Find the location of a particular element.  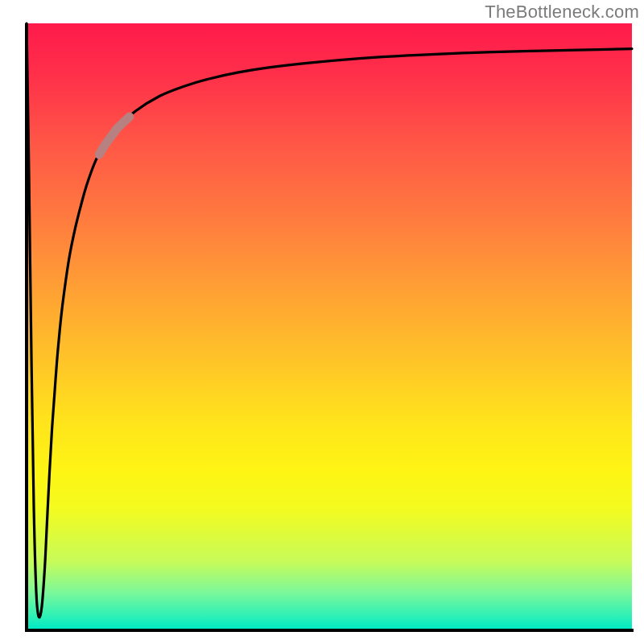

attribution-text: TheBottleneck.com is located at coordinates (562, 12).